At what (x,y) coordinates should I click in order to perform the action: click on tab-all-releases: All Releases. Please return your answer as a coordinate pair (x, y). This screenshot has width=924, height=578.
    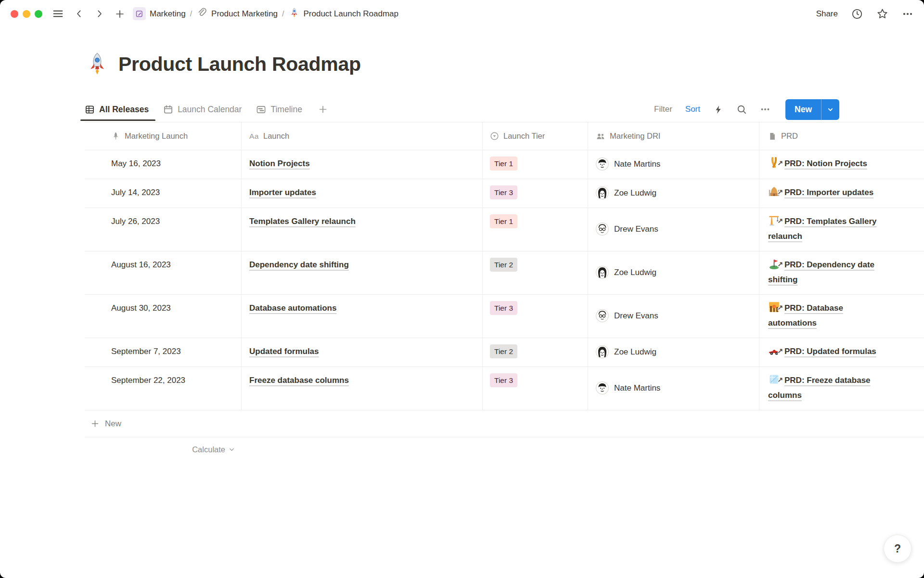
    Looking at the image, I should click on (116, 110).